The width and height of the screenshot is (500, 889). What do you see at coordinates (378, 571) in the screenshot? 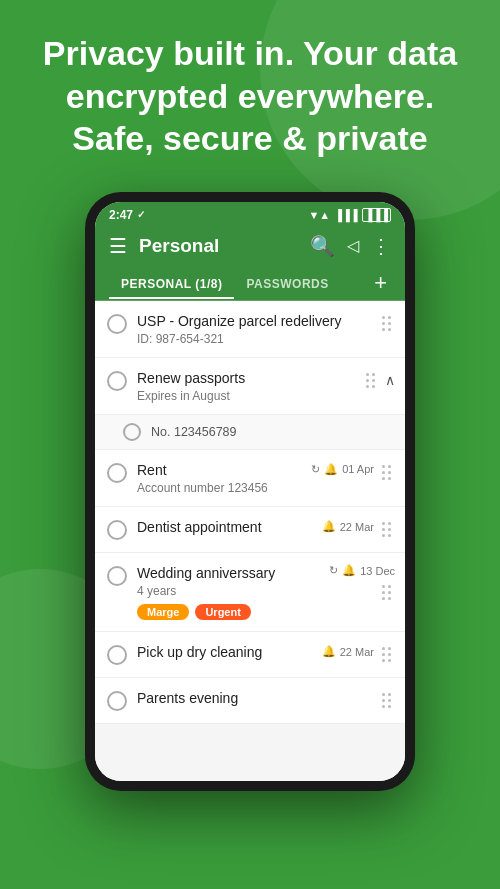
I see `task-date: 13 Dec` at bounding box center [378, 571].